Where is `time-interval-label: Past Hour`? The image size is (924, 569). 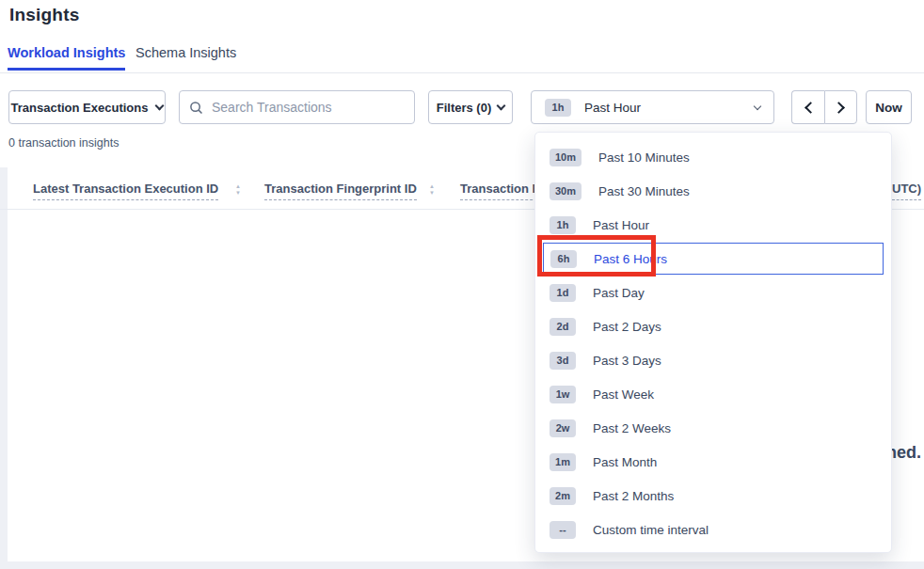
time-interval-label: Past Hour is located at coordinates (613, 107).